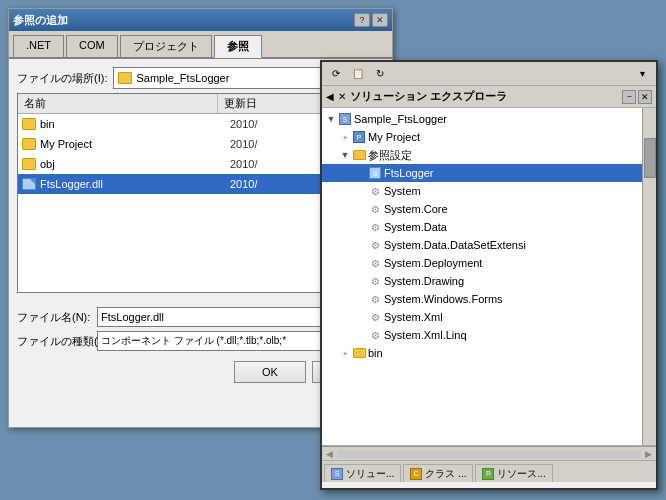 The image size is (666, 500). Describe the element at coordinates (371, 20) in the screenshot. I see `title-bar-buttons: ? ✕` at that location.